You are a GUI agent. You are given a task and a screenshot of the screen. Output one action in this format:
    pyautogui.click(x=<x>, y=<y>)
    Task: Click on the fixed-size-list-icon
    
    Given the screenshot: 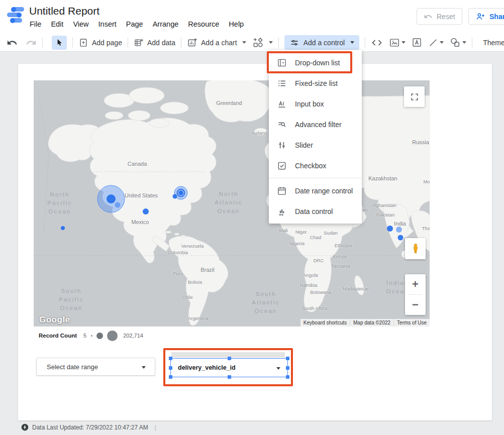 What is the action you would take?
    pyautogui.click(x=282, y=83)
    